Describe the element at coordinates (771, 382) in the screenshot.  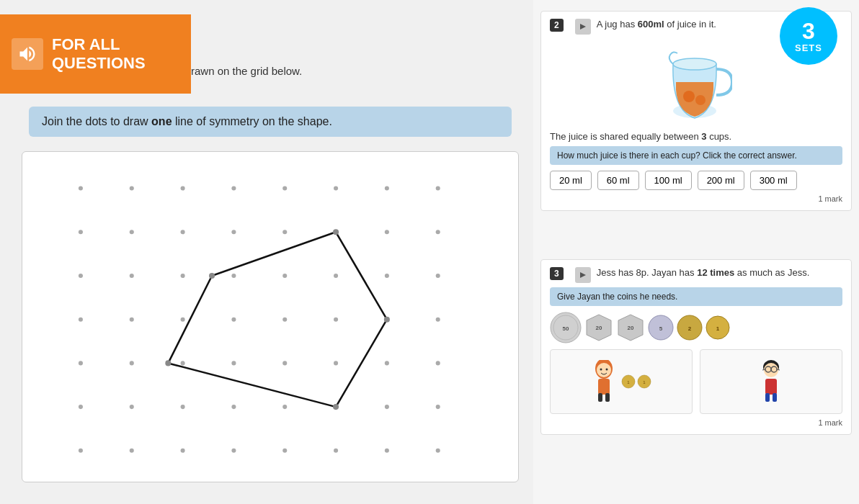
I see `answer-box-boy` at that location.